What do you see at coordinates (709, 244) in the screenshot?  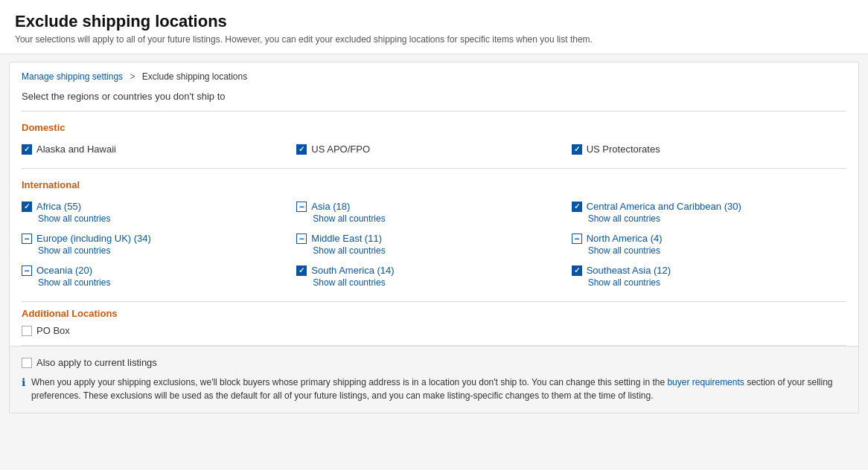 I see `intl-item-north-america: North America (4) Show all countries` at bounding box center [709, 244].